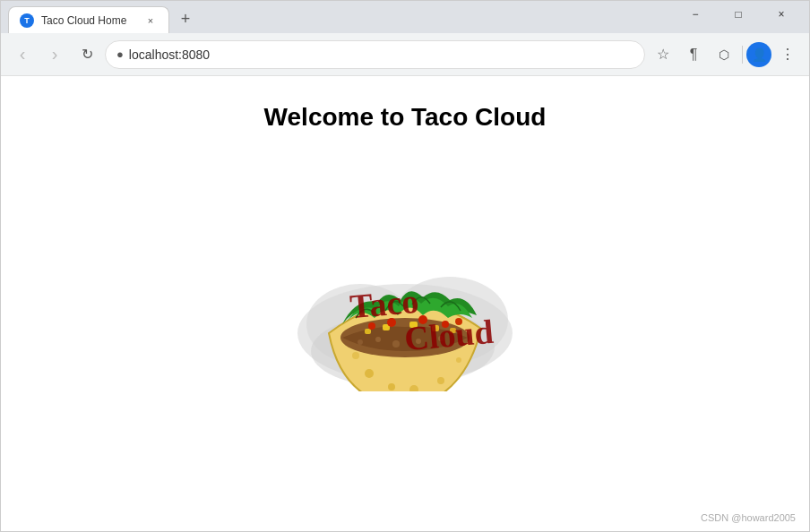 The image size is (810, 532). What do you see at coordinates (89, 20) in the screenshot?
I see `active-tab: T Taco Cloud Home ×` at bounding box center [89, 20].